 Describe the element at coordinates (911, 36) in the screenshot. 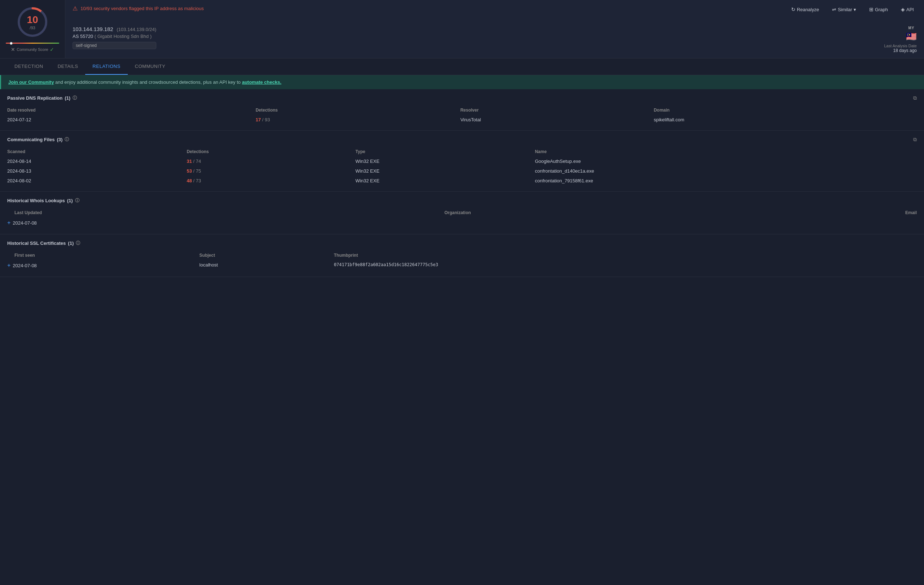

I see `country-flag: 🇲🇾` at that location.